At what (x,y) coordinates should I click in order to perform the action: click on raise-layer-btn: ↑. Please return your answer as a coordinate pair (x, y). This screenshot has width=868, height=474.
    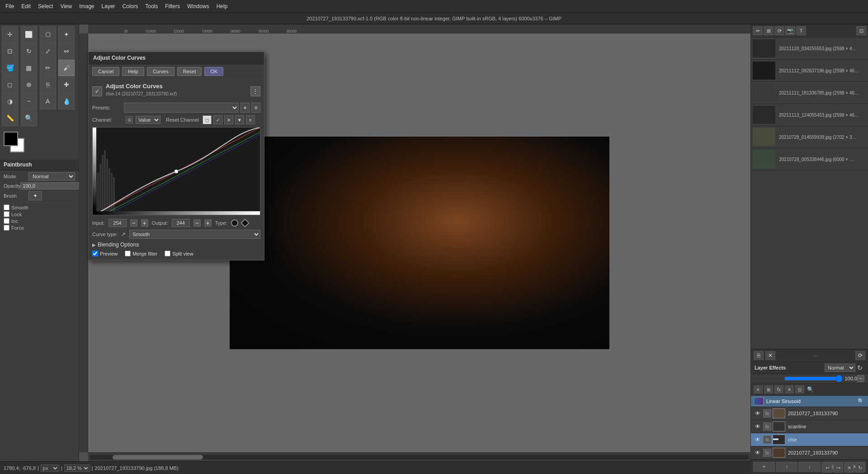
    Looking at the image, I should click on (787, 467).